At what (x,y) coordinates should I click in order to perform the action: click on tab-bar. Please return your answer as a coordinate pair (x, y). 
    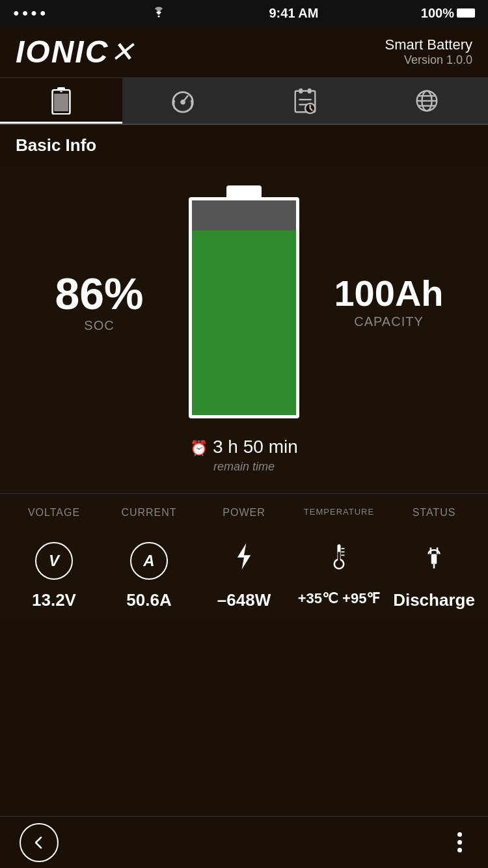
    Looking at the image, I should click on (244, 102).